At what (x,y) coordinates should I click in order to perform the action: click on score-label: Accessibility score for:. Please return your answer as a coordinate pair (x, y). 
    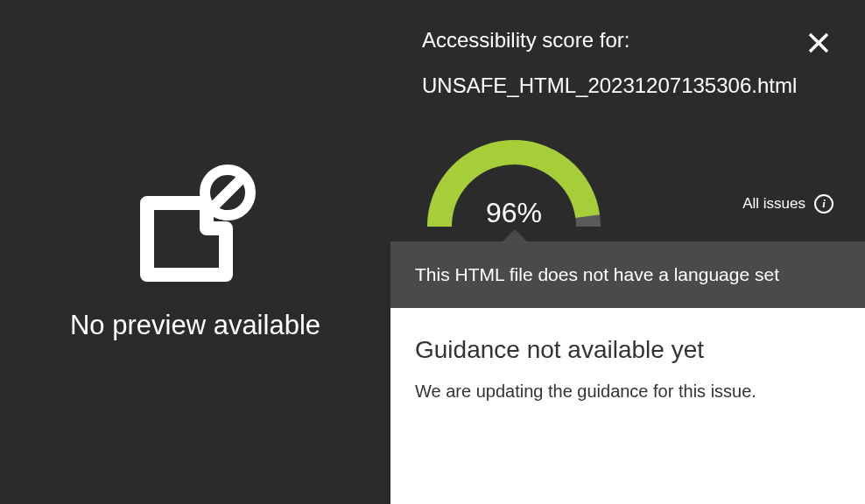
    Looking at the image, I should click on (525, 40).